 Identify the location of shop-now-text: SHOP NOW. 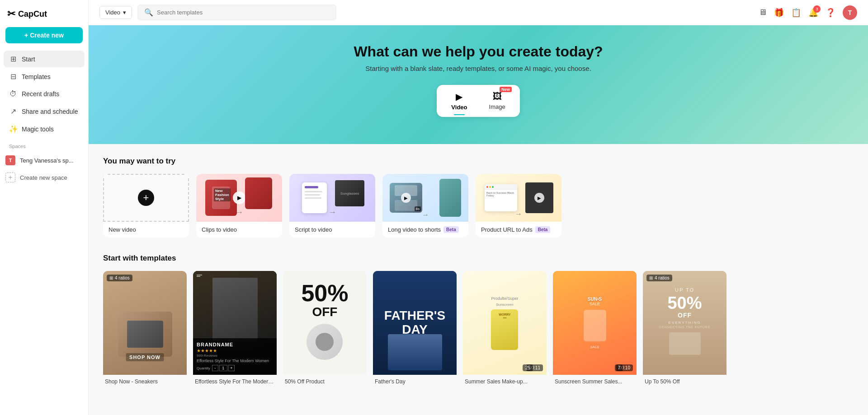
(145, 357).